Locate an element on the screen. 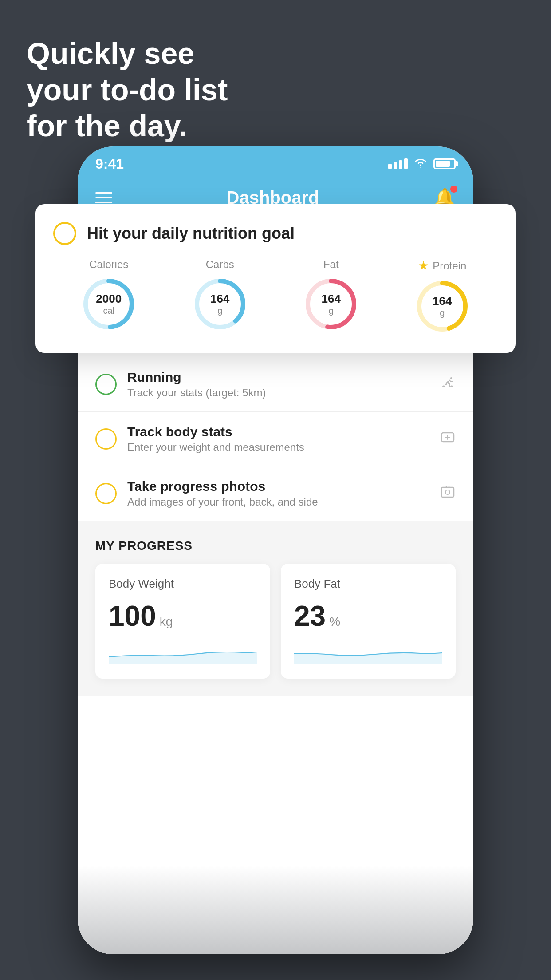 This screenshot has height=980, width=551. wifi-icon is located at coordinates (421, 164).